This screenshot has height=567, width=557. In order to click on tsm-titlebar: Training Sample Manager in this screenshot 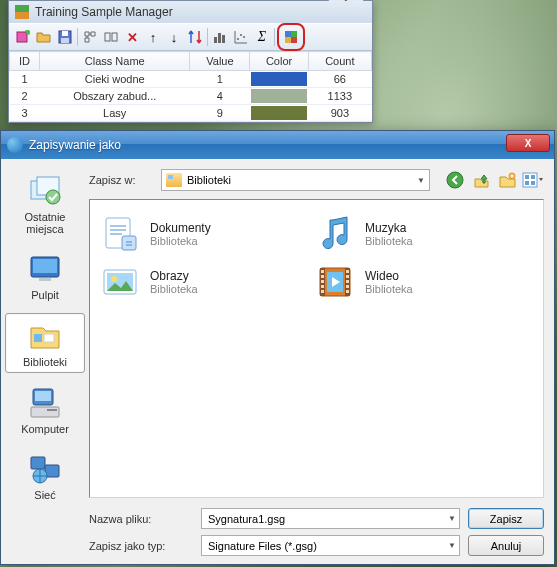, I will do `click(190, 12)`.